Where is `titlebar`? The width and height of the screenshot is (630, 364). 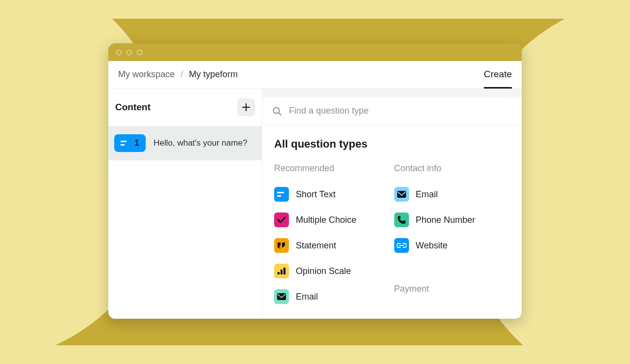
titlebar is located at coordinates (315, 52).